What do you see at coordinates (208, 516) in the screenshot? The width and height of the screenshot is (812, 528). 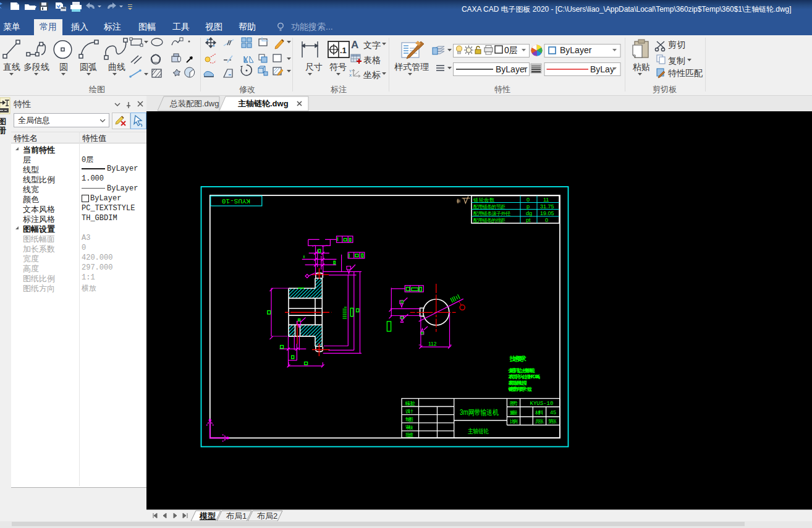 I see `svg-text: 模型` at bounding box center [208, 516].